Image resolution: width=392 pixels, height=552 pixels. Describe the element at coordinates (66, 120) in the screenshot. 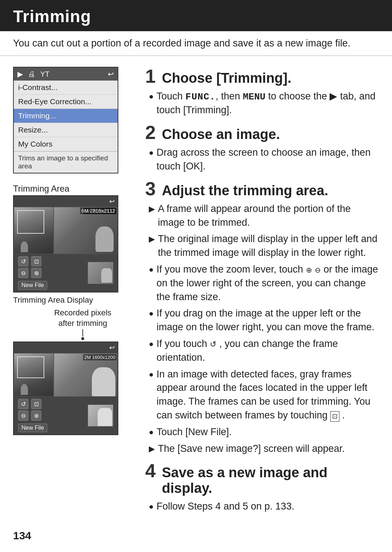

I see `menu-screenshot: ▶ 🖨 YT ↩ i-Contrast... Red-Eye Correctio…` at that location.